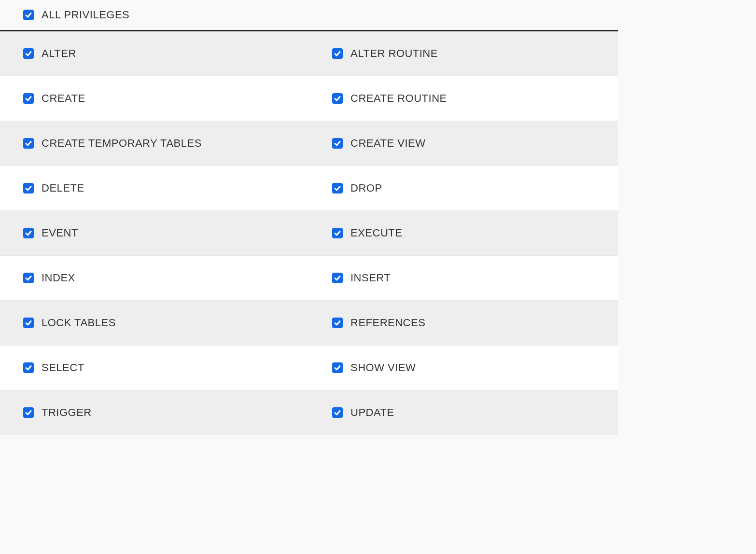 Image resolution: width=756 pixels, height=554 pixels. Describe the element at coordinates (154, 188) in the screenshot. I see `privilege-cell: DELETE` at that location.